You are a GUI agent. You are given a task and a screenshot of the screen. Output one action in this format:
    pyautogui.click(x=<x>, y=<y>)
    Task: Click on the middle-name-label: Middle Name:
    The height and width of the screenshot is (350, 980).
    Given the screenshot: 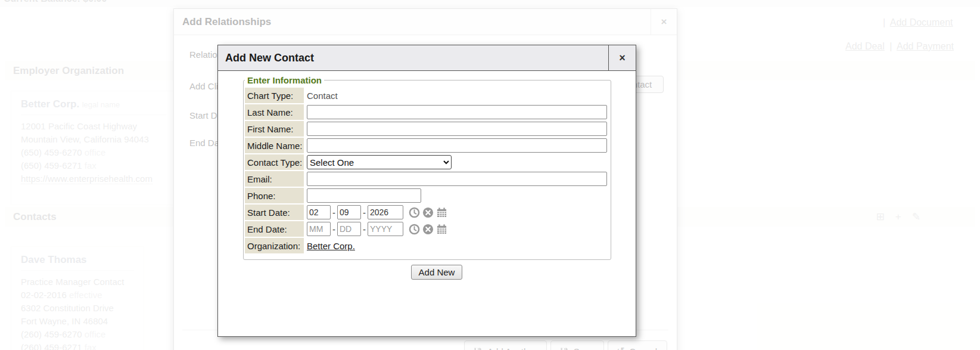 What is the action you would take?
    pyautogui.click(x=274, y=145)
    